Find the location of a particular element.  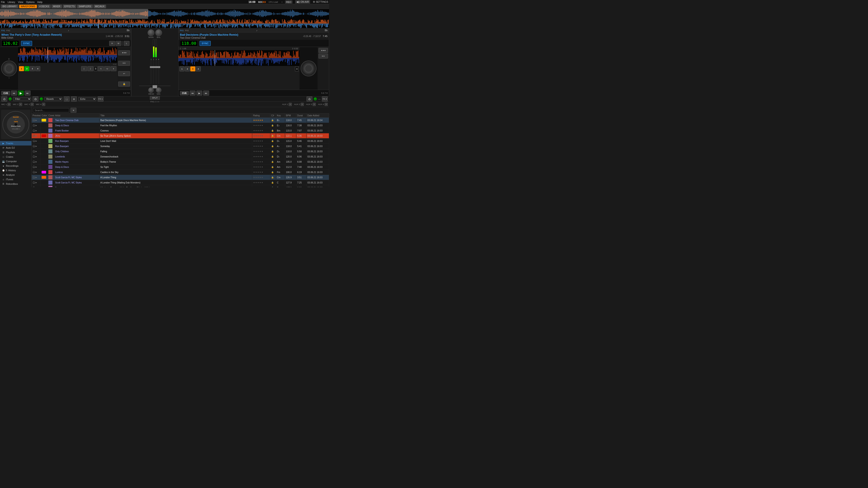

th-rating: Rating is located at coordinates (261, 116).